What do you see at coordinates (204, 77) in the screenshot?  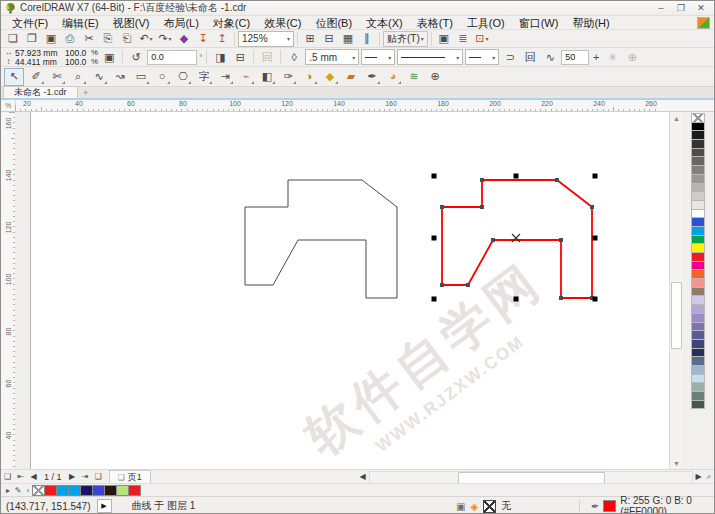 I see `text-tool-icon: 字` at bounding box center [204, 77].